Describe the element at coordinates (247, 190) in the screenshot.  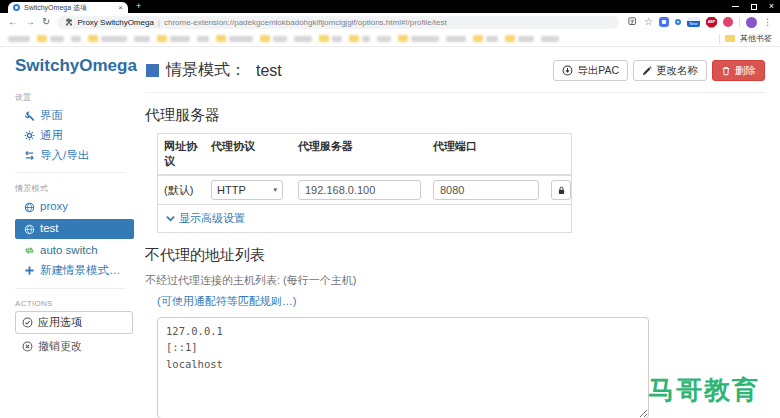
I see `protocol-select: HTTP ▾` at that location.